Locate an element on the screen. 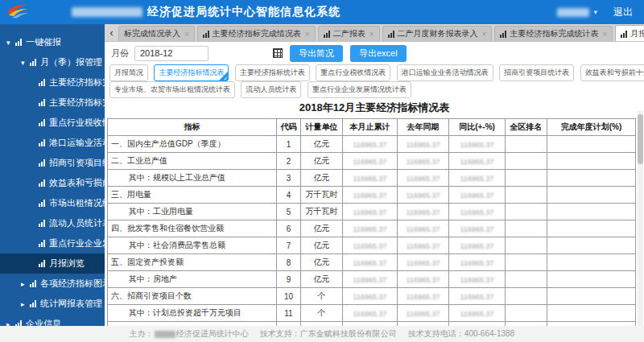  sidebar-item-label: 招商引资项目统计表 is located at coordinates (77, 163).